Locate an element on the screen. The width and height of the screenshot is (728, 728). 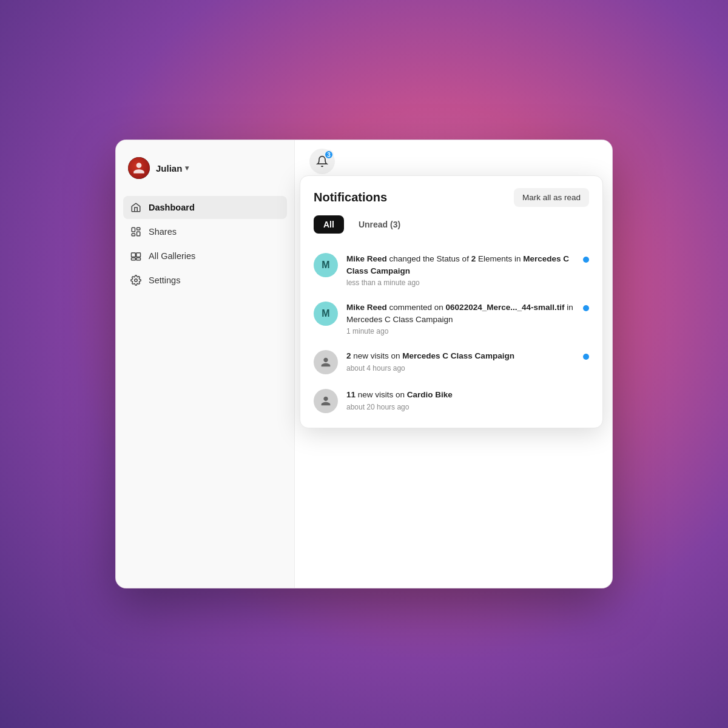
list-item: 11 new visits on Cardio Bike about 20 ho… is located at coordinates (451, 401).